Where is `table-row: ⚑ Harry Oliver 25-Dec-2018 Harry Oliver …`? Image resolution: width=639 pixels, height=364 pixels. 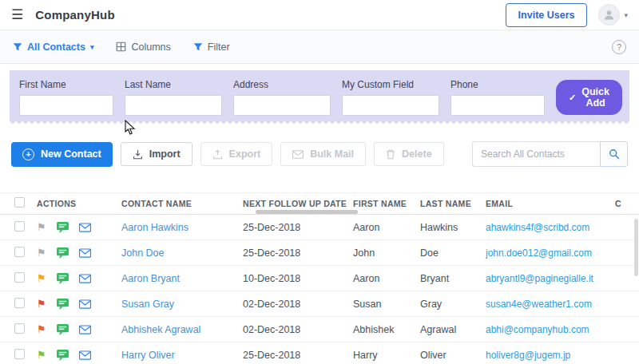 table-row: ⚑ Harry Oliver 25-Dec-2018 Harry Oliver … is located at coordinates (320, 353).